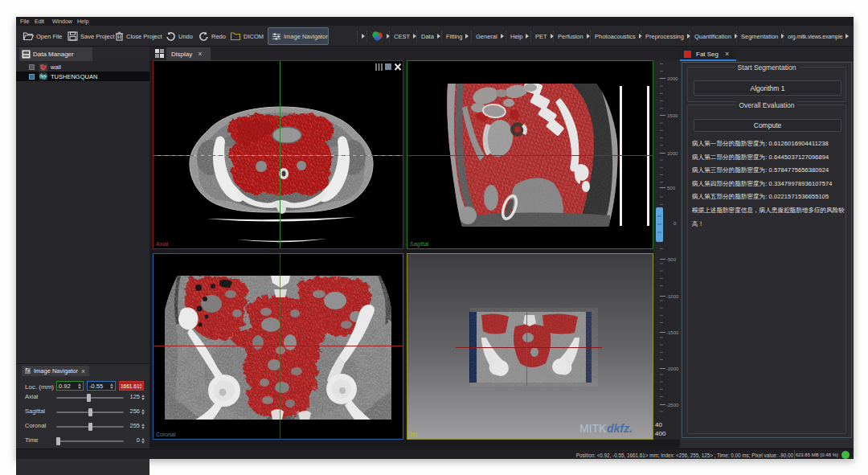  Describe the element at coordinates (673, 79) in the screenshot. I see `svg-text: 2000` at that location.